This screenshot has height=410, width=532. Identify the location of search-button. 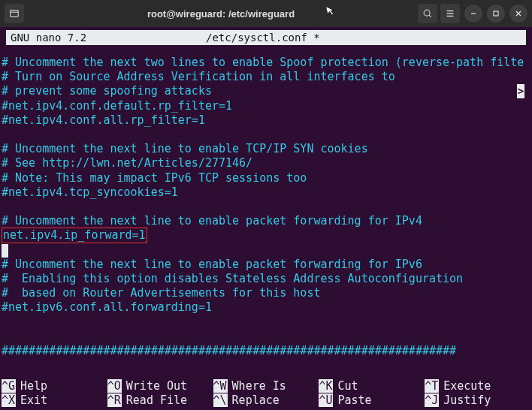
(428, 14).